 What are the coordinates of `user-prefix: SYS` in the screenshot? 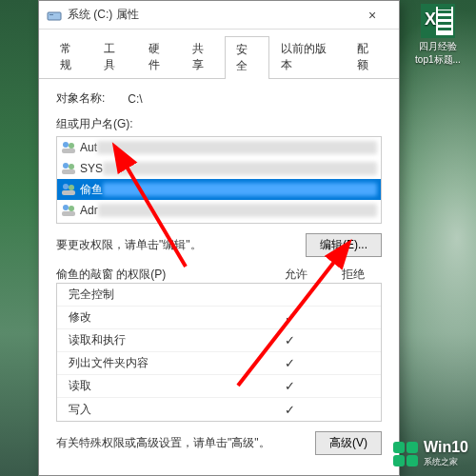 It's located at (91, 169).